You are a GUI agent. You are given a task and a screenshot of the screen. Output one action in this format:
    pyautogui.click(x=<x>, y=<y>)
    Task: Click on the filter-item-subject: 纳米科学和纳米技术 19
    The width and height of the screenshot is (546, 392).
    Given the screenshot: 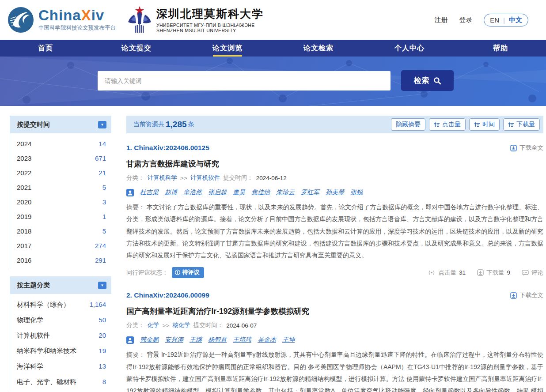 What is the action you would take?
    pyautogui.click(x=61, y=351)
    